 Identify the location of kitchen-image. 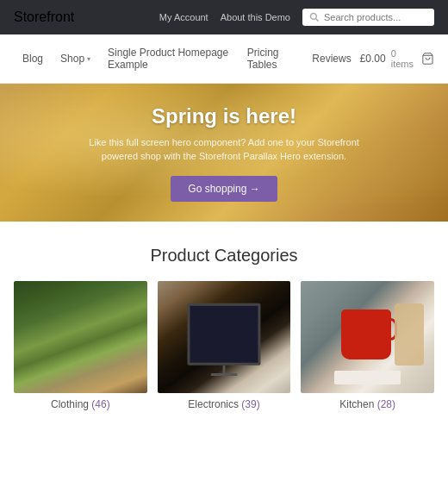
(367, 337).